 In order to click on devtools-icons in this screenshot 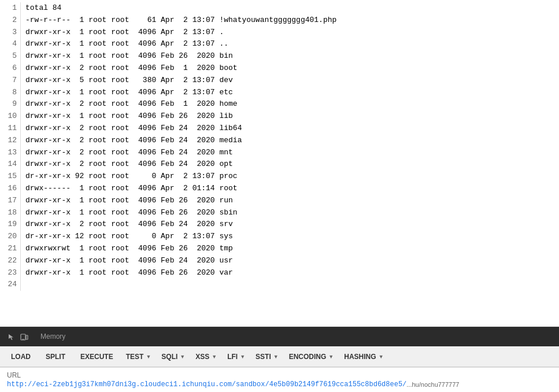, I will do `click(18, 337)`.